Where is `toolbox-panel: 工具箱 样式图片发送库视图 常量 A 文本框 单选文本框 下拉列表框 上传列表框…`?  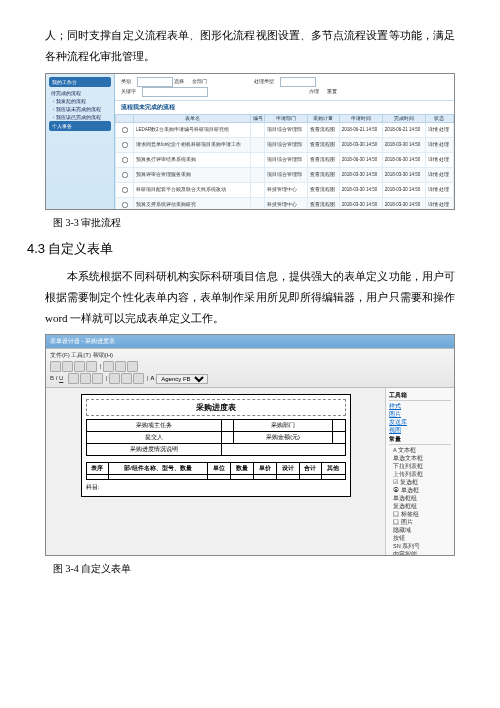 toolbox-panel: 工具箱 样式图片发送库视图 常量 A 文本框 单选文本框 下拉列表框 上传列表框… is located at coordinates (420, 472).